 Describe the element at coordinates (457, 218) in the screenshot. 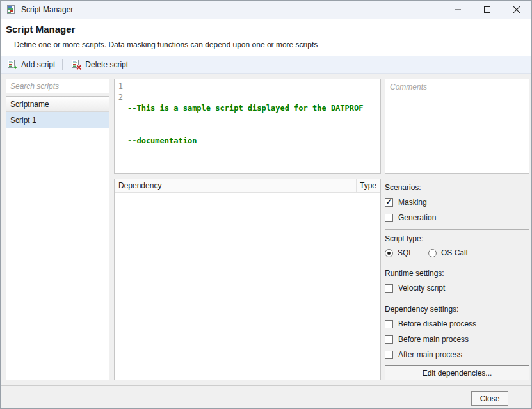

I see `generation-row: Generation` at that location.